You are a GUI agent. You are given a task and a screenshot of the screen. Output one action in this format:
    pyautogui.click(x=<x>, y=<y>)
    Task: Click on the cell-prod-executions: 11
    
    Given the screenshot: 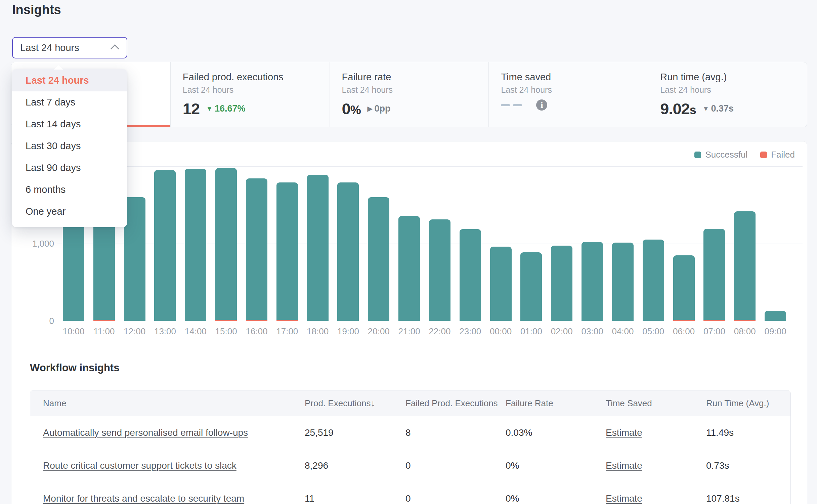 What is the action you would take?
    pyautogui.click(x=355, y=499)
    